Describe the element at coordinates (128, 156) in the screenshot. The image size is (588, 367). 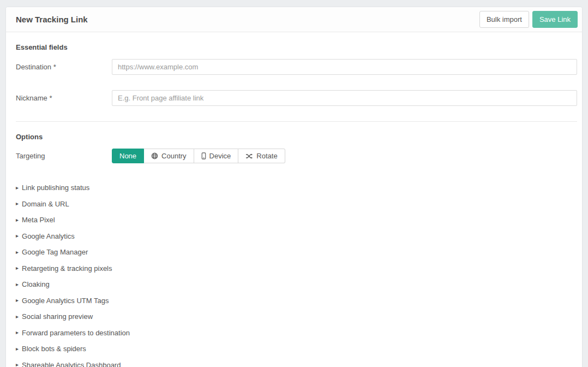
I see `targeting-none-button: None` at that location.